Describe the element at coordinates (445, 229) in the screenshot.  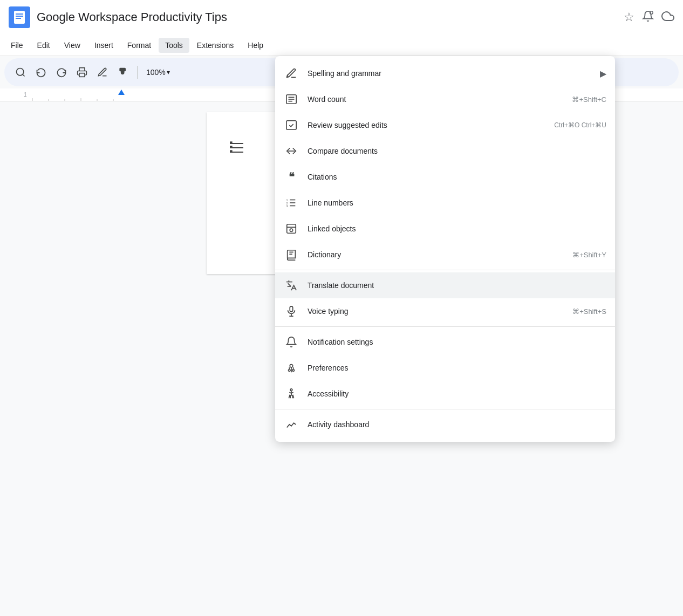
I see `menu-item-linked-objects: Linked objects` at that location.